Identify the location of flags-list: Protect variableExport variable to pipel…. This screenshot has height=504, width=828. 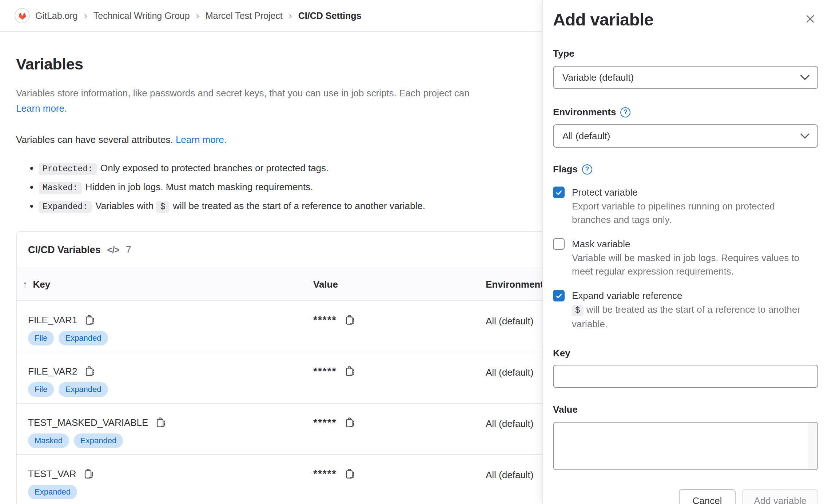
(685, 258).